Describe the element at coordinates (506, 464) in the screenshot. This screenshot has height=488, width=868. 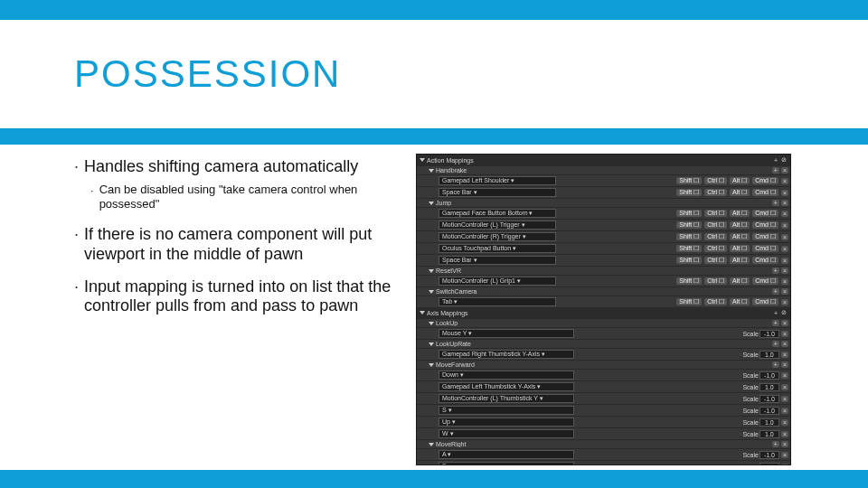
I see `key-dropdown: D ▾` at that location.